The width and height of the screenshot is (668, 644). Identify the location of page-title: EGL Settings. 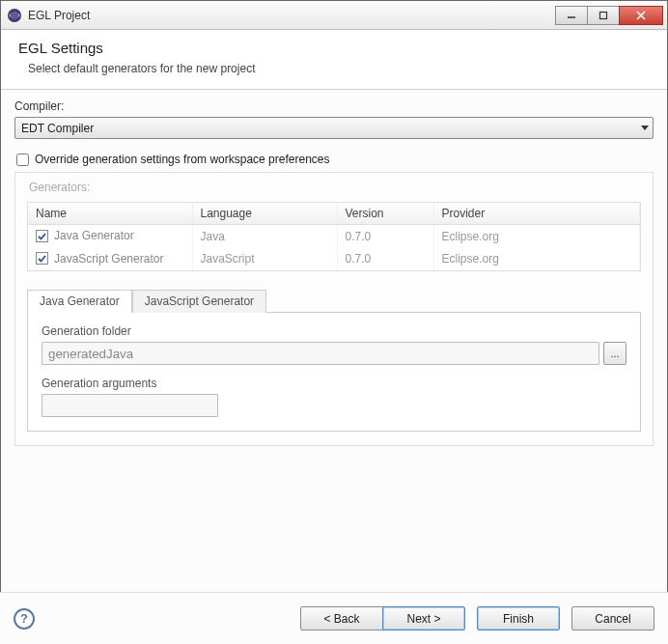
(333, 48).